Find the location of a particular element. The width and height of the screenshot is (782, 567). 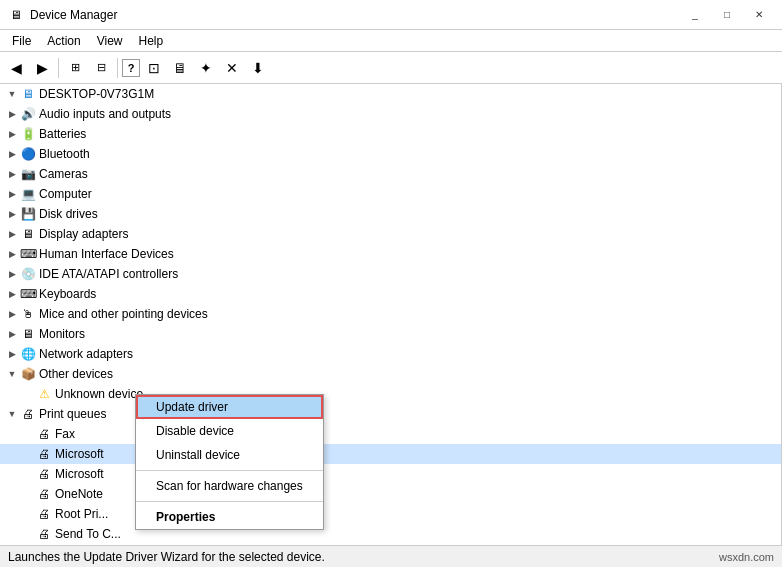

network-label: Network adapters is located at coordinates (86, 354).